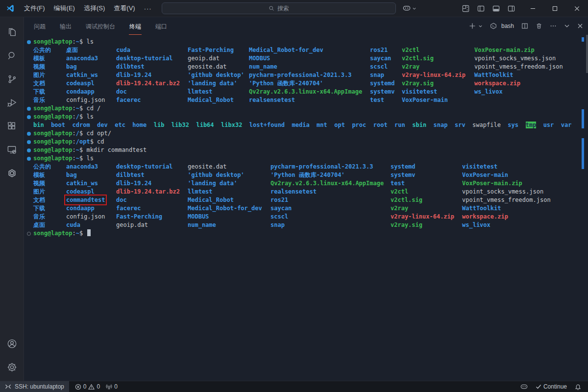  I want to click on remote-indicator: SSH: ubuntulaptop, so click(34, 387).